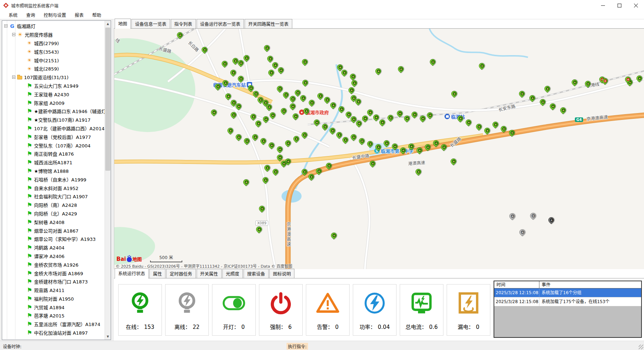 This screenshot has height=350, width=644. What do you see at coordinates (80, 15) in the screenshot?
I see `menu-item-3: 报表` at bounding box center [80, 15].